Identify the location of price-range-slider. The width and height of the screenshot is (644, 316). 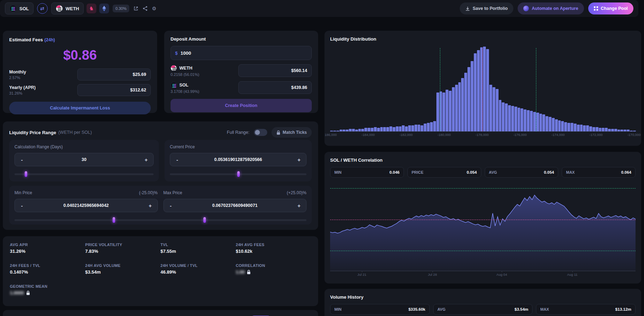
(160, 220).